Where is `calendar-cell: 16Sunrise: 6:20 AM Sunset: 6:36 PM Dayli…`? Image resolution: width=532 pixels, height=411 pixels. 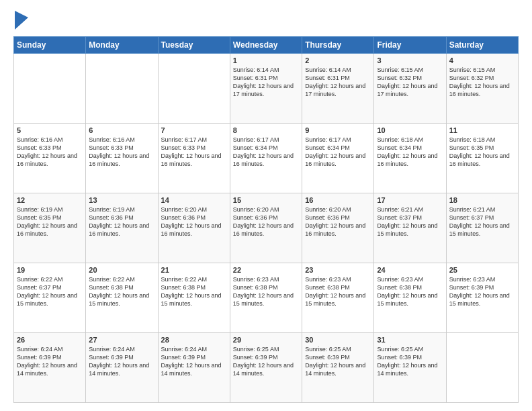 calendar-cell: 16Sunrise: 6:20 AM Sunset: 6:36 PM Dayli… is located at coordinates (339, 228).